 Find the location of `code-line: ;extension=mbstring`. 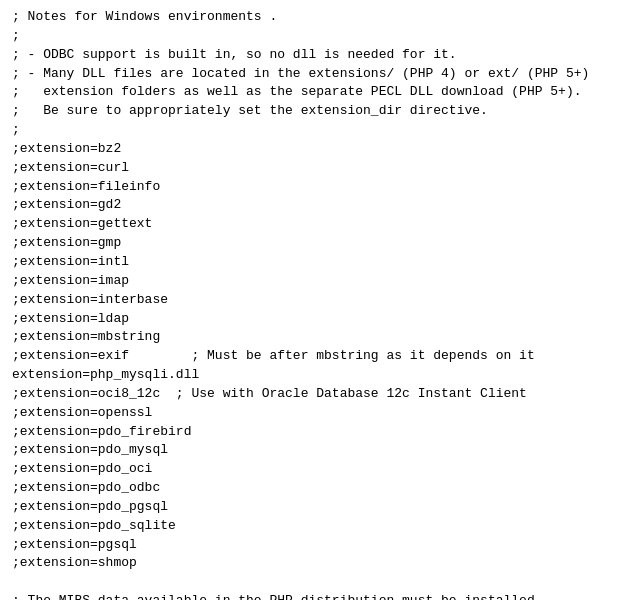

code-line: ;extension=mbstring is located at coordinates (86, 336).